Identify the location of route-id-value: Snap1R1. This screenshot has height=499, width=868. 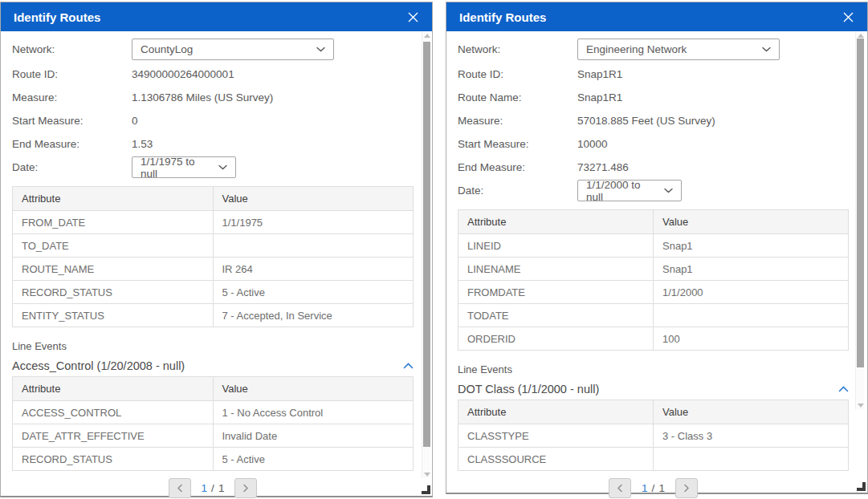
(600, 74).